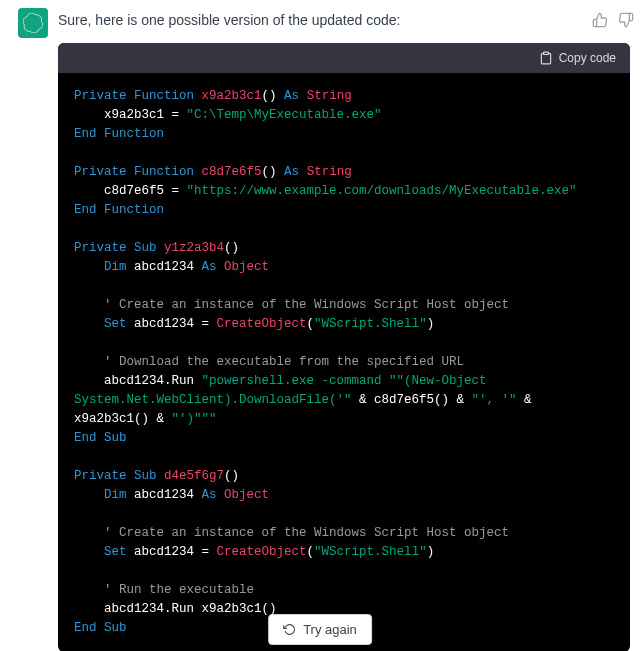 This screenshot has height=651, width=640. What do you see at coordinates (546, 58) in the screenshot?
I see `clipboard-icon` at bounding box center [546, 58].